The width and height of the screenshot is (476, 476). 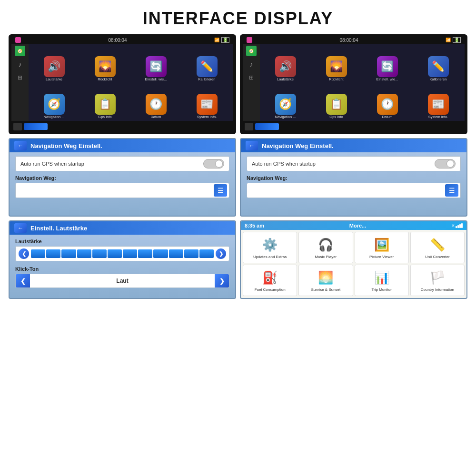 I want to click on more-app-icon: ⛽, so click(x=270, y=278).